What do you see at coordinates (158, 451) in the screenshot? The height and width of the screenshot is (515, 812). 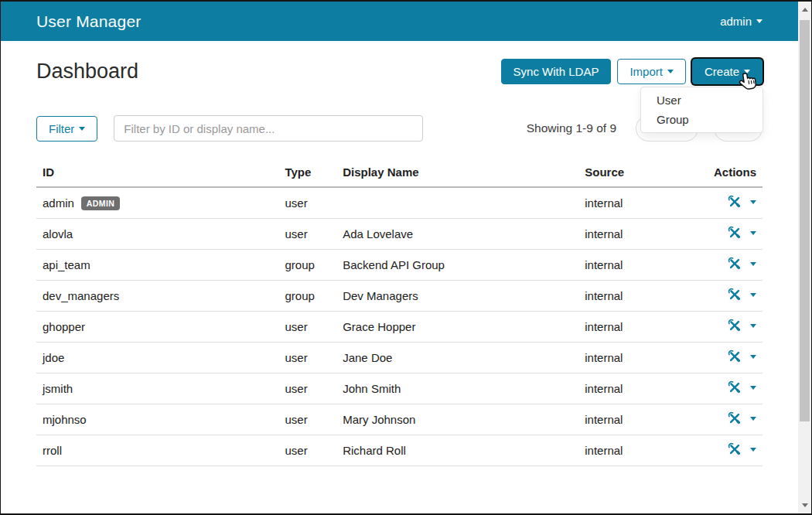 I see `cell-id: rroll` at bounding box center [158, 451].